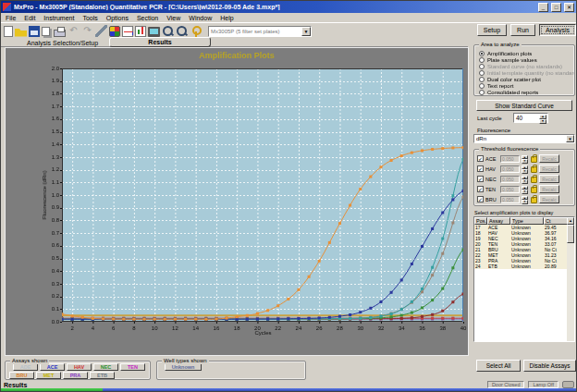  What do you see at coordinates (492, 30) in the screenshot?
I see `setup-button: Setup` at bounding box center [492, 30].